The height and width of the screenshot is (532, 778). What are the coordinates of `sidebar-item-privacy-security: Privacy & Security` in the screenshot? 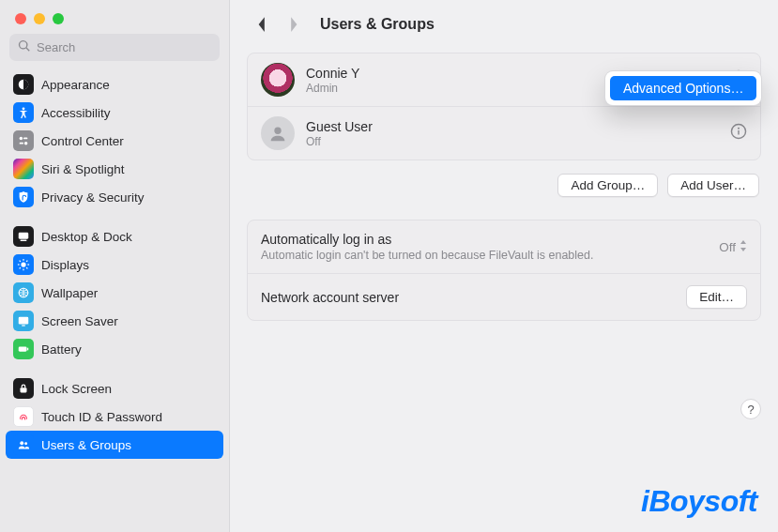 It's located at (114, 197).